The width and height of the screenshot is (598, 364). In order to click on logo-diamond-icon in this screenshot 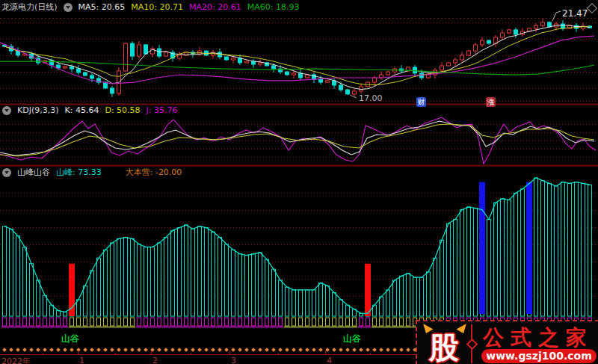, I will do `click(472, 345)`.